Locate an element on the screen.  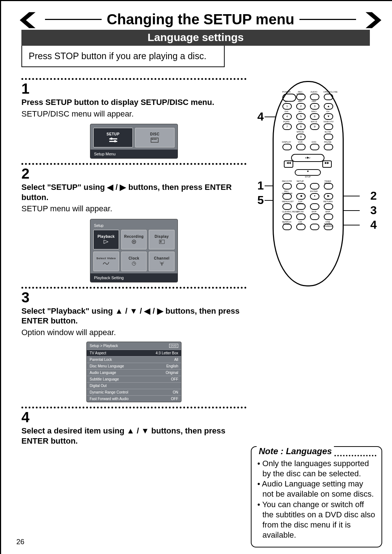
screen-option-display: Display is located at coordinates (162, 240).